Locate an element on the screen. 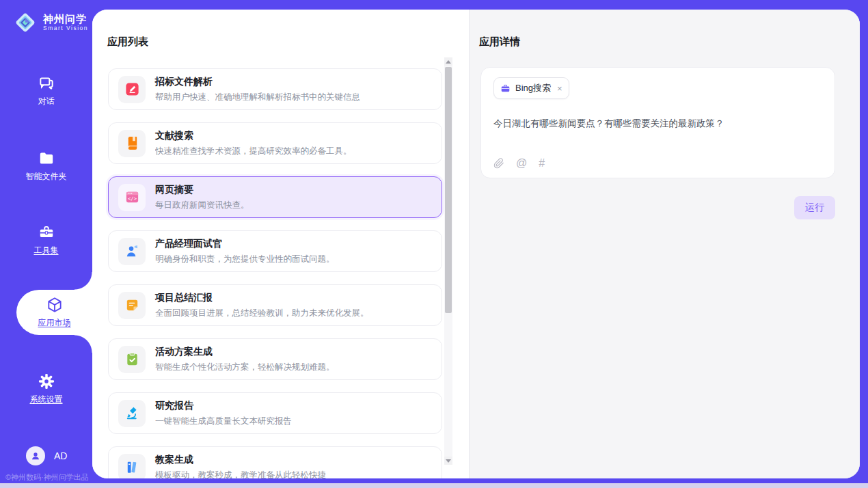 Image resolution: width=868 pixels, height=488 pixels. avatar is located at coordinates (36, 456).